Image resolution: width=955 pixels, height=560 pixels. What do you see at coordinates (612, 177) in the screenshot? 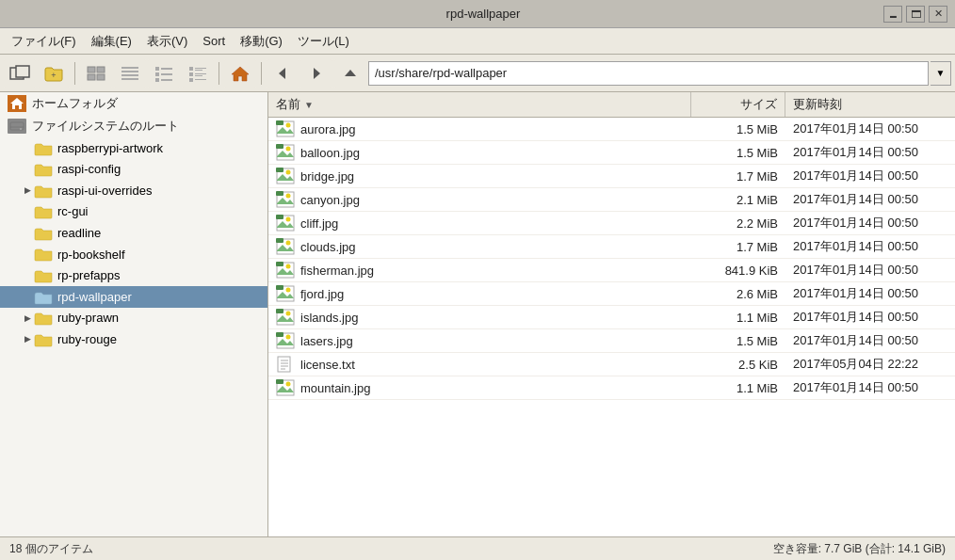
I see `table-row: bridge.jpg1.7 MiB2017年01月14日 00:50` at bounding box center [612, 177].